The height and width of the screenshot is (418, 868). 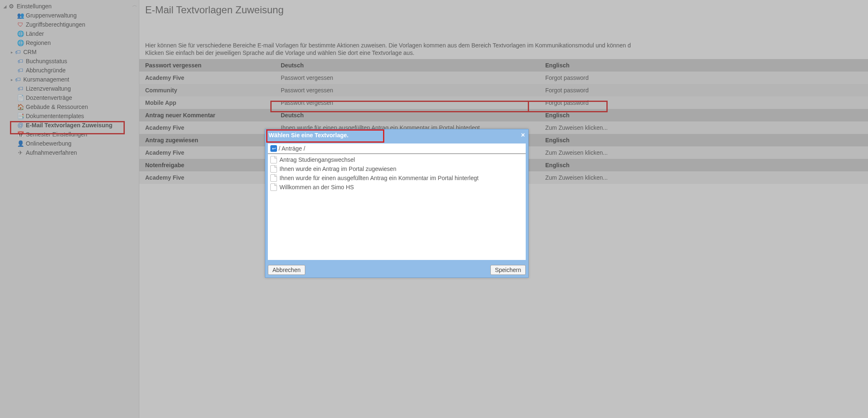 What do you see at coordinates (69, 153) in the screenshot?
I see `sidebar-item-aufnahmeverfahren: ✈Aufnahmeverfahren` at bounding box center [69, 153].